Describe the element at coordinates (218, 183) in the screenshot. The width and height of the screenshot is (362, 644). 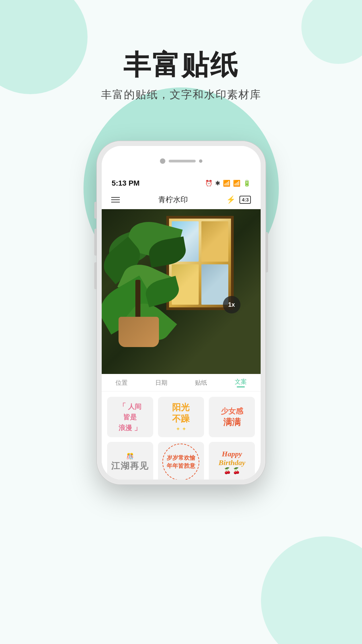
I see `bluetooth-icon: ✱` at that location.